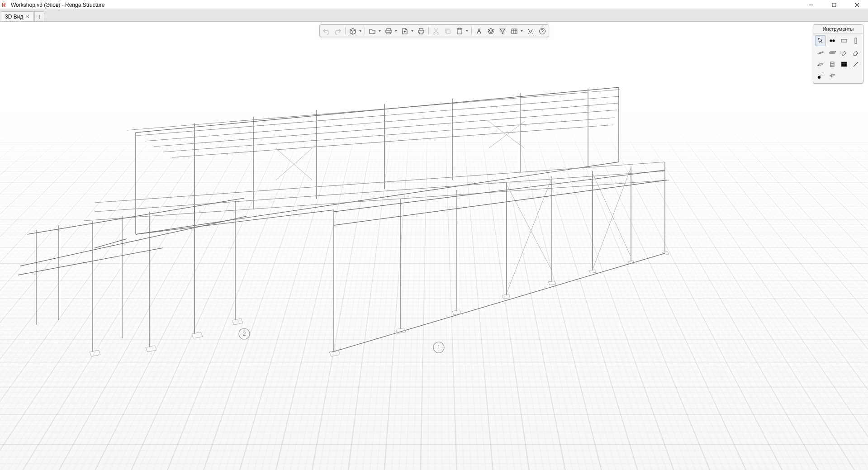  Describe the element at coordinates (244, 334) in the screenshot. I see `svg-text: 2` at that location.